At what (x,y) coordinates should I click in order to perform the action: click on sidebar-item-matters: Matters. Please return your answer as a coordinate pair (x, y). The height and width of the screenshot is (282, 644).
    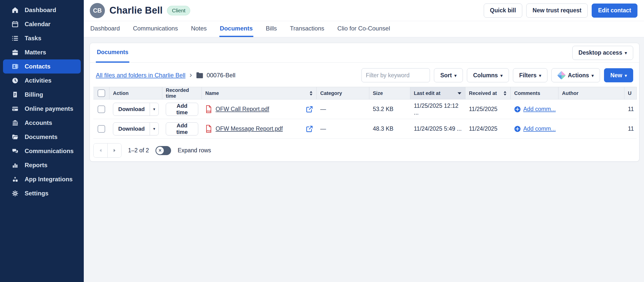
    Looking at the image, I should click on (42, 52).